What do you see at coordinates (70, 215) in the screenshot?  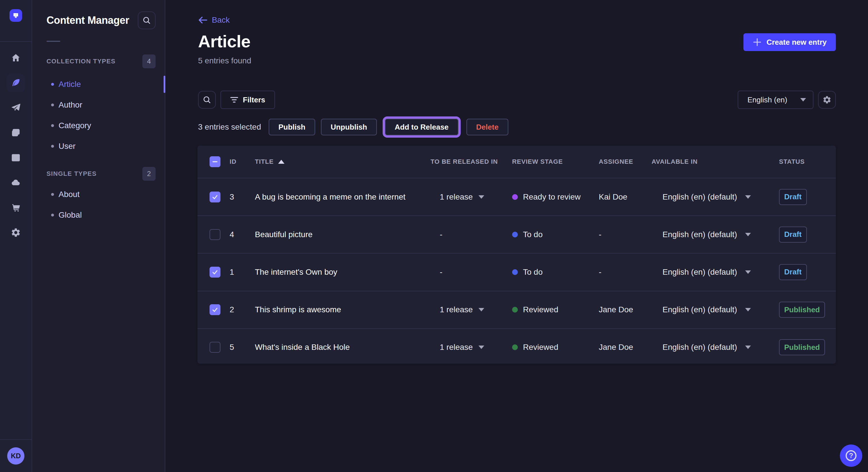 I see `sidebar-item-label: Global` at bounding box center [70, 215].